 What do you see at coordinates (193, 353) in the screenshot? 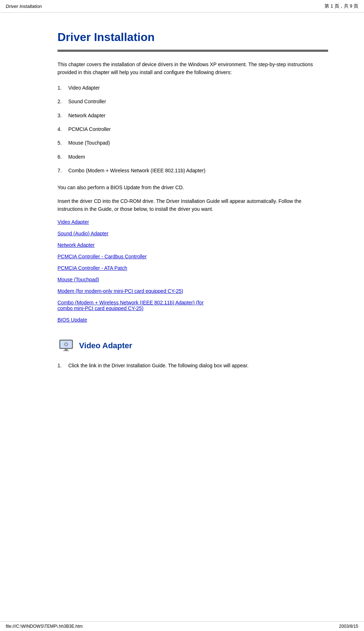
I see `video-adapter-section: Video Adapter 1. Click the link in the D…` at bounding box center [193, 353].